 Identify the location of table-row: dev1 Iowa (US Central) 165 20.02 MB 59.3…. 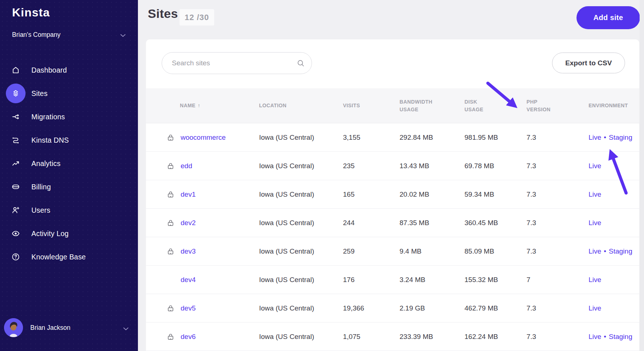
(393, 194).